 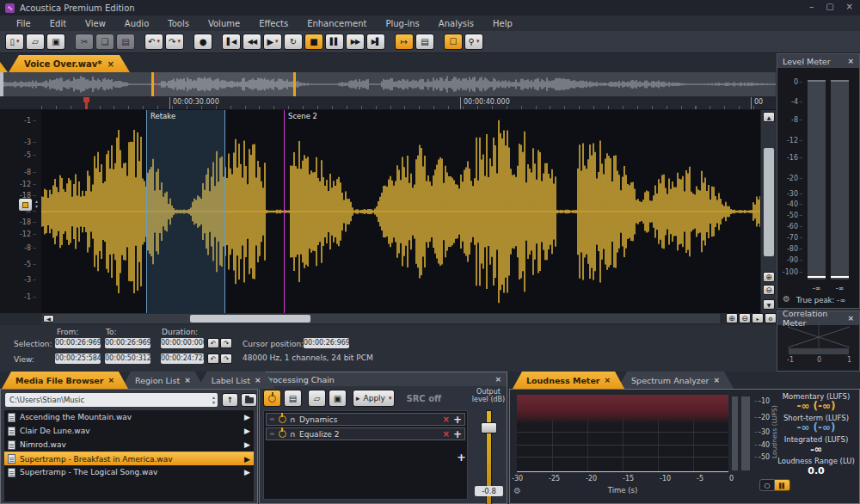 I want to click on zoom-in-button: ⊕, so click(x=732, y=318).